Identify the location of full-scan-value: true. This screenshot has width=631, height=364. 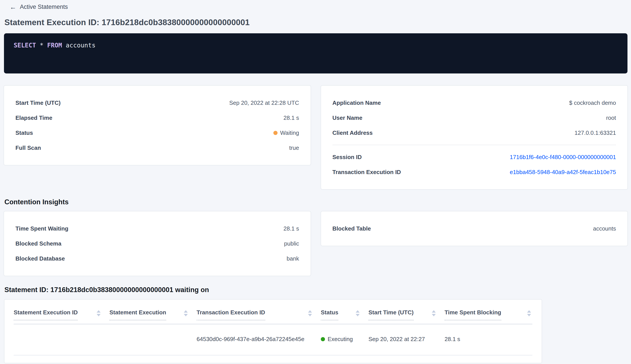
(294, 148).